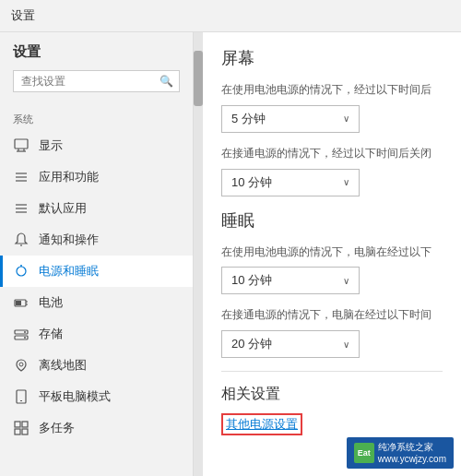 The height and width of the screenshot is (476, 461). Describe the element at coordinates (332, 395) in the screenshot. I see `related-section-title: 相关设置` at that location.